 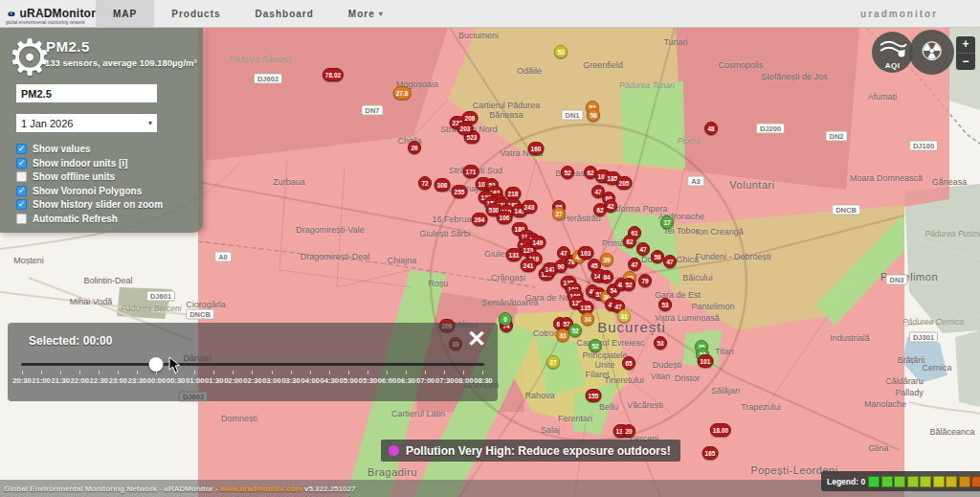 What do you see at coordinates (586, 253) in the screenshot?
I see `sensor-marker: 103` at bounding box center [586, 253].